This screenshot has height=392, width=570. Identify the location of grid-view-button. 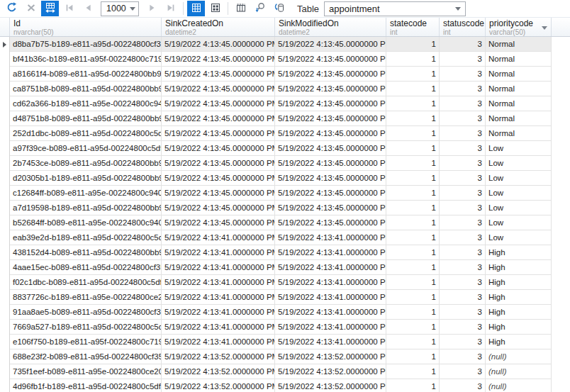
(196, 9).